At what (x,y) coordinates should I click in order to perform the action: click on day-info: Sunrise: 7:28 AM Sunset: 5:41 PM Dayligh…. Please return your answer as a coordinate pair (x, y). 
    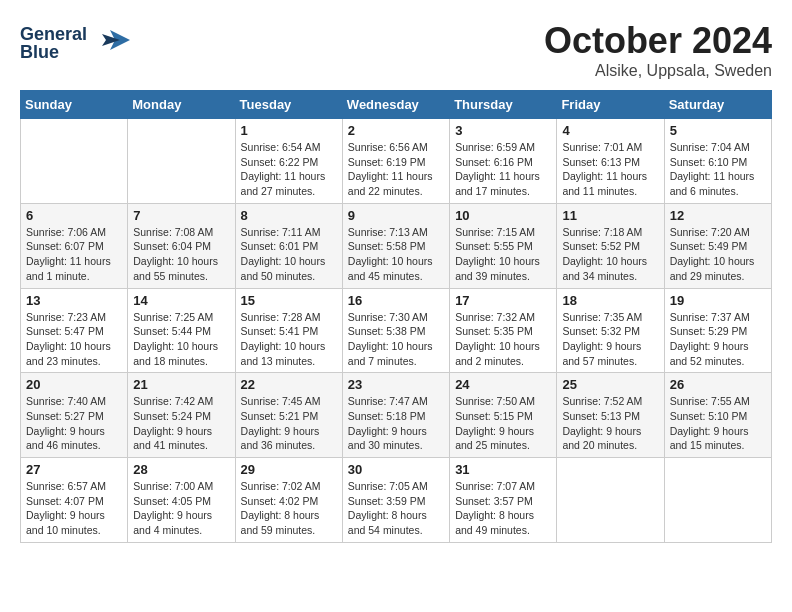
    Looking at the image, I should click on (289, 340).